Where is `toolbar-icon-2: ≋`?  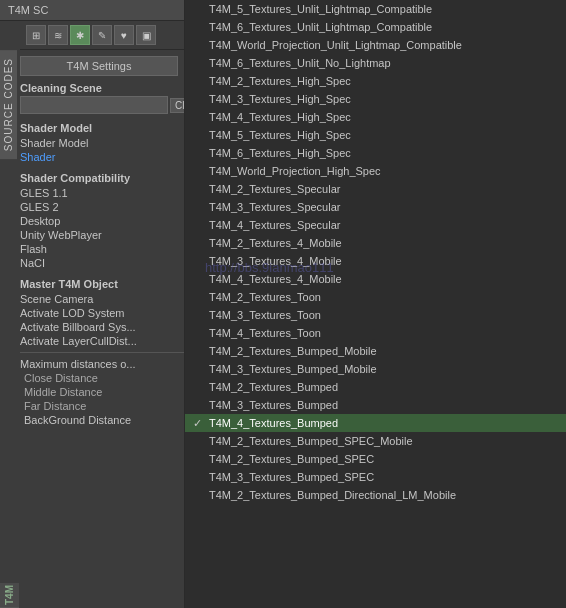
toolbar-icon-2: ≋ is located at coordinates (58, 35).